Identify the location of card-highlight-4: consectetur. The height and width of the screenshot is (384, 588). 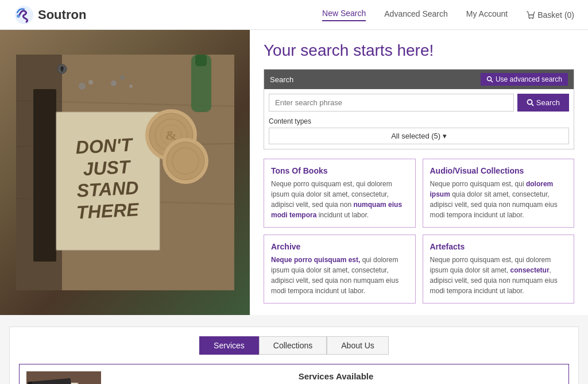
(530, 270).